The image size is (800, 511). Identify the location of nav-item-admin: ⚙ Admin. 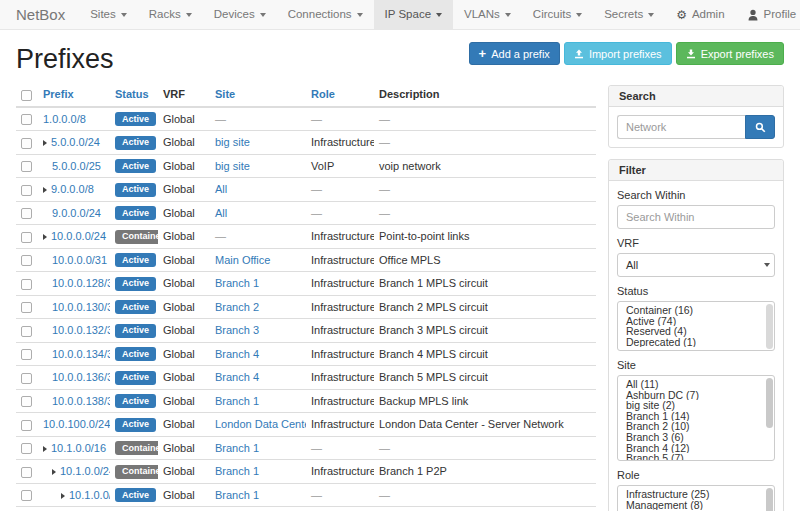
(700, 14).